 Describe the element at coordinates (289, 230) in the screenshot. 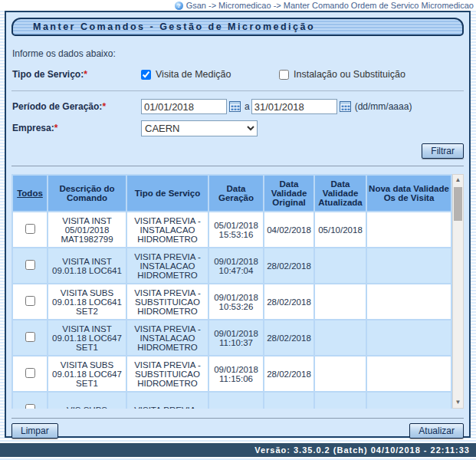

I see `cell-validade-original: 04/02/2018` at that location.